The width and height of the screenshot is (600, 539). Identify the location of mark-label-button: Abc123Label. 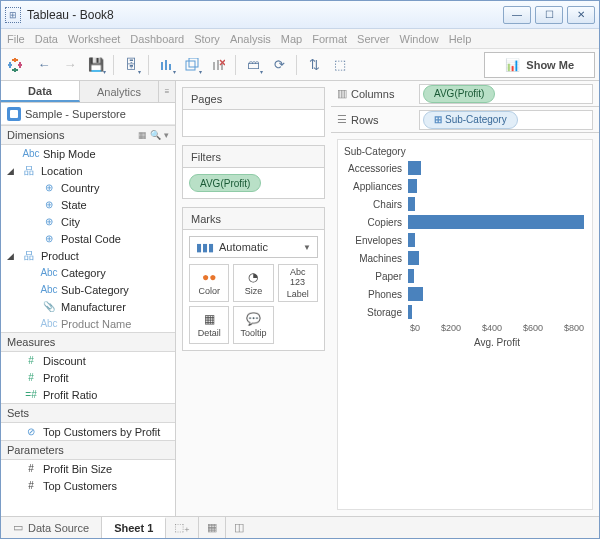
(298, 283).